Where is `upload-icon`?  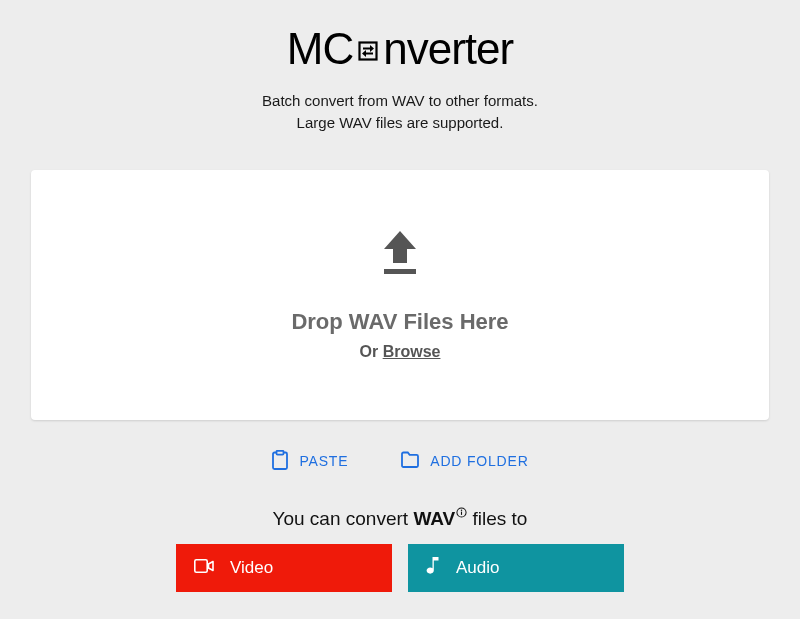 upload-icon is located at coordinates (400, 255).